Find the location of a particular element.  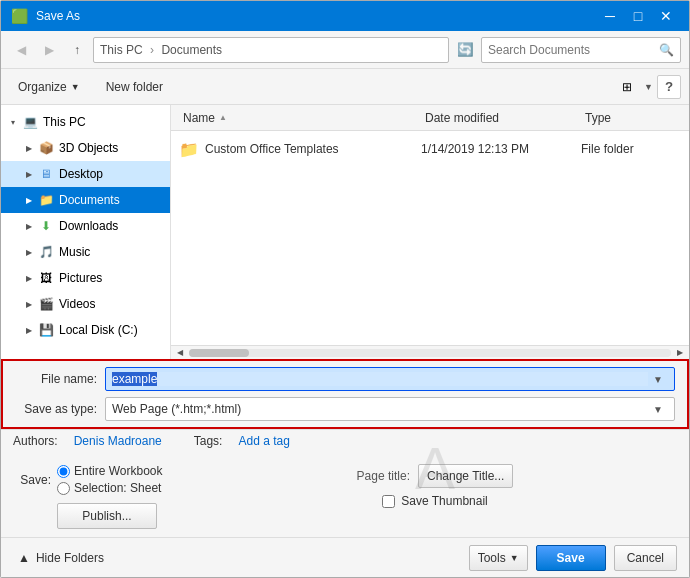

maximize-button: □ is located at coordinates (638, 16).